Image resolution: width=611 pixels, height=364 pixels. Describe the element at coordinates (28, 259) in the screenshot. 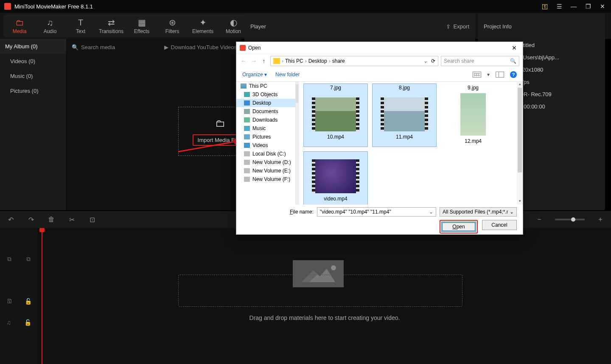

I see `overlay2-icon: ⧉` at that location.